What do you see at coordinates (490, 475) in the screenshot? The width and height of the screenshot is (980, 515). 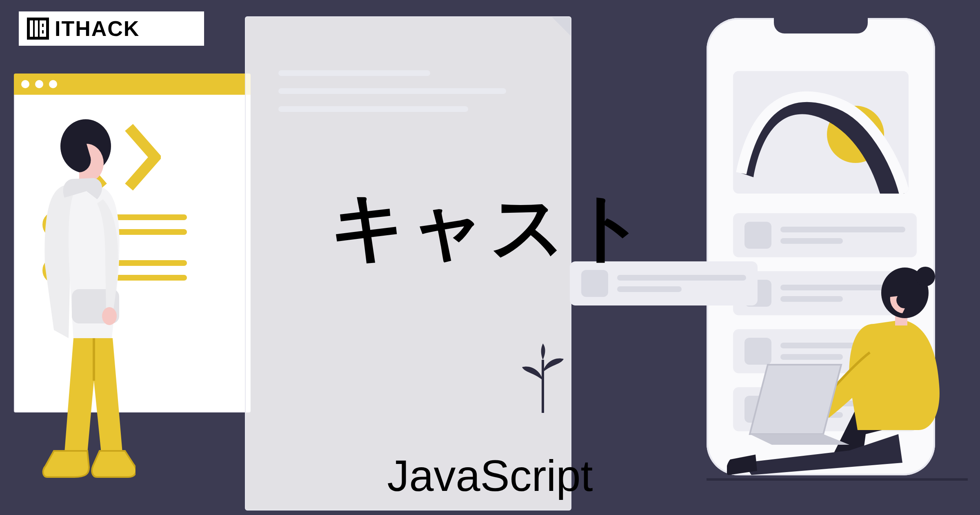 I see `title-english: JavaScript` at bounding box center [490, 475].